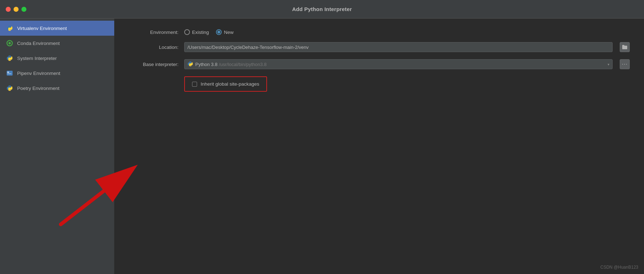 The width and height of the screenshot is (644, 274). I want to click on close-button, so click(8, 9).